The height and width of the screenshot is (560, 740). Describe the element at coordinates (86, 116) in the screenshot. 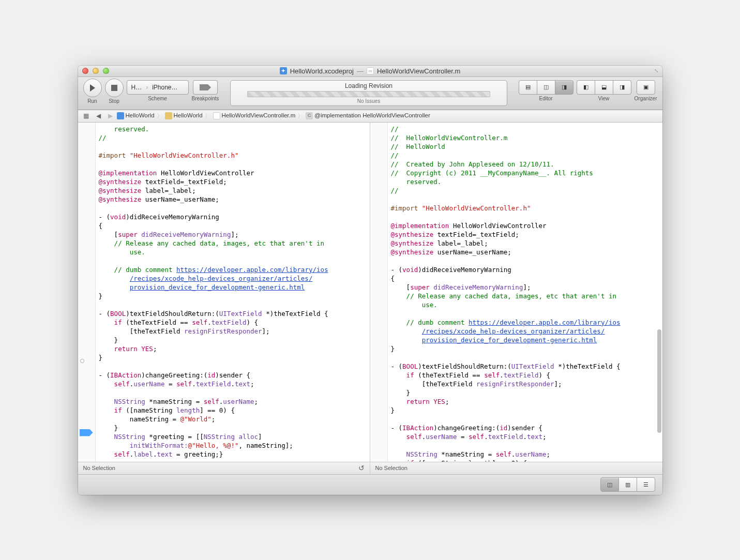

I see `related-items-button: ▦` at that location.